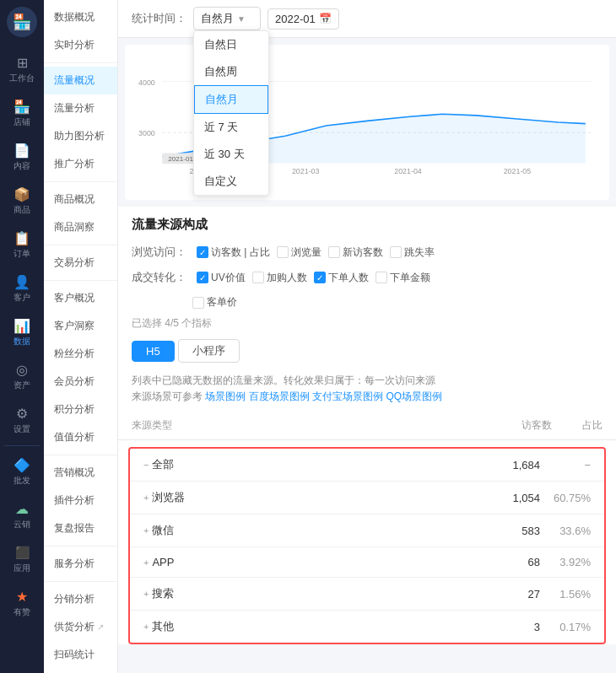 The height and width of the screenshot is (673, 616). I want to click on pct-search: 1.56%, so click(565, 594).